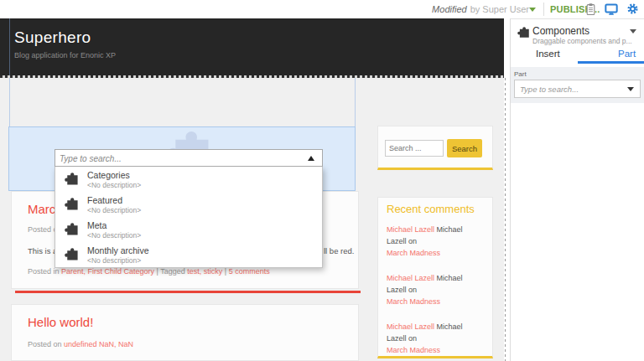  Describe the element at coordinates (627, 54) in the screenshot. I see `tab-part: Part` at that location.